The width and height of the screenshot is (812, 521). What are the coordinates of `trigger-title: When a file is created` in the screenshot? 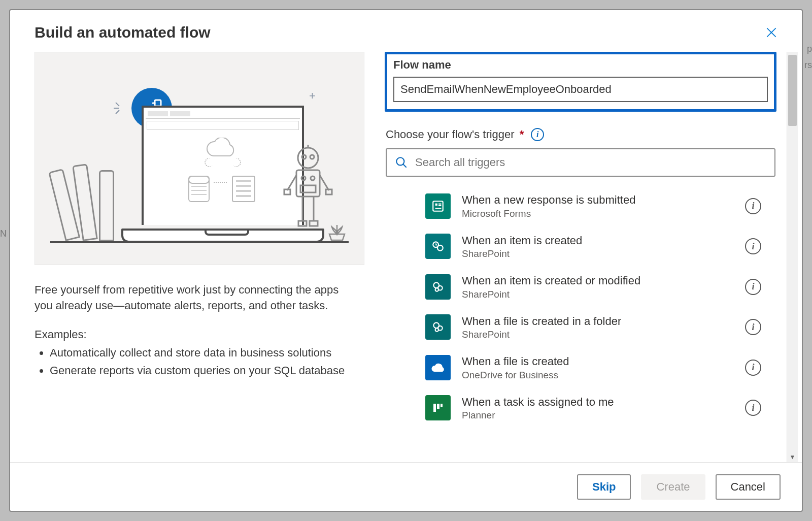 It's located at (598, 362).